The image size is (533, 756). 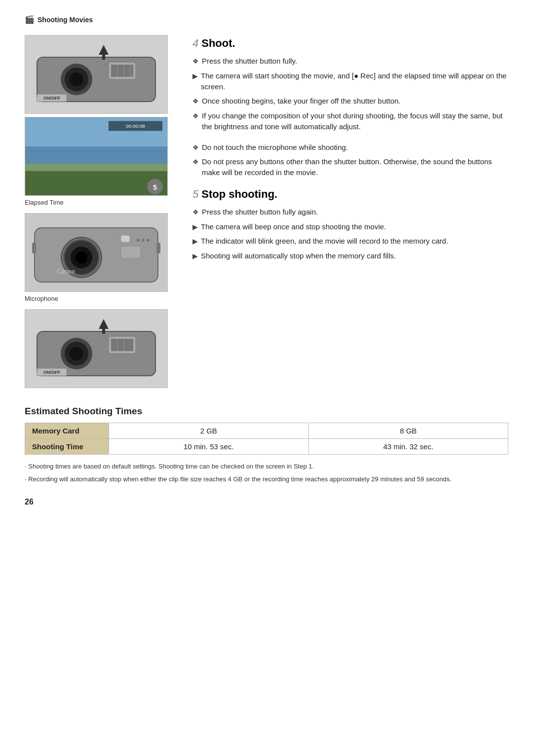 I want to click on bullet-item: ▶ Shooting will automatically stop when …, so click(x=350, y=256).